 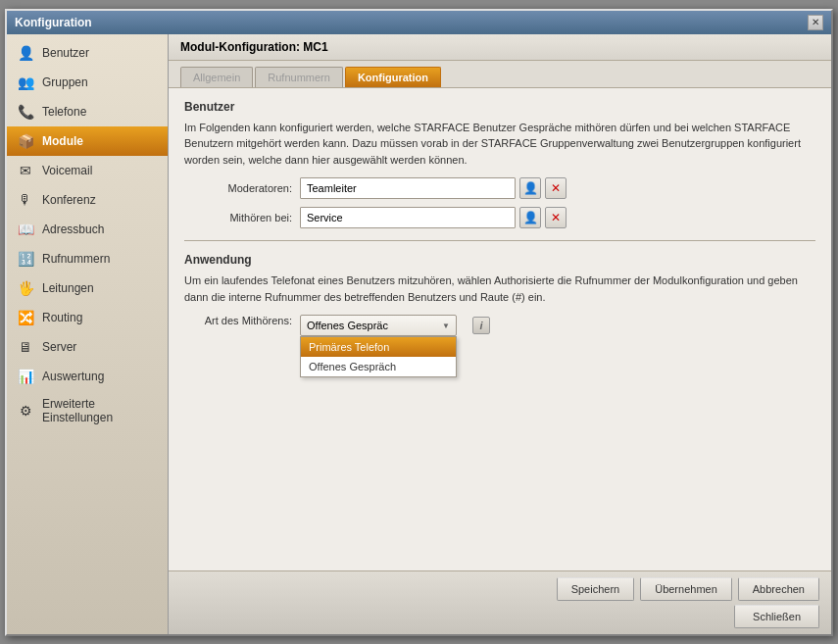 I want to click on moderatoren-input, so click(x=408, y=188).